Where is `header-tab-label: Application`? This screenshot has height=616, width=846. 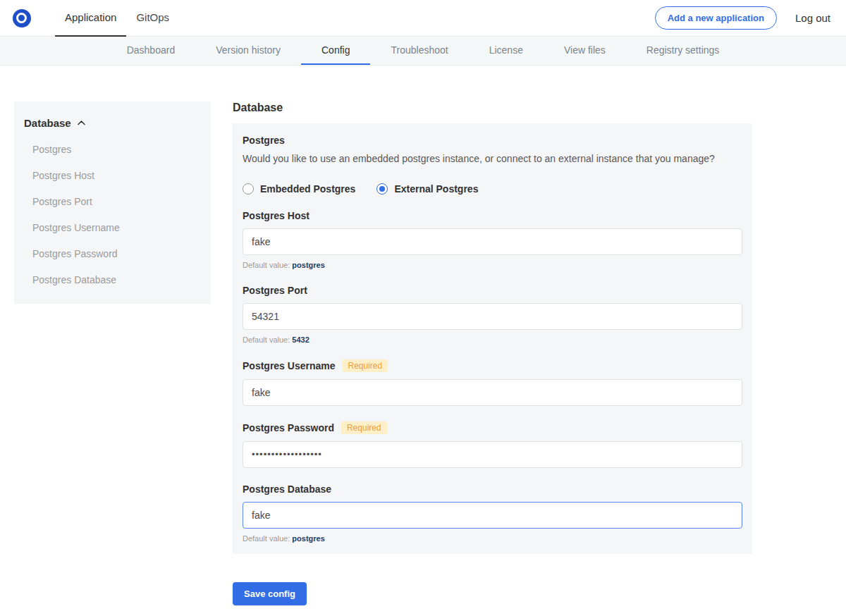 header-tab-label: Application is located at coordinates (90, 17).